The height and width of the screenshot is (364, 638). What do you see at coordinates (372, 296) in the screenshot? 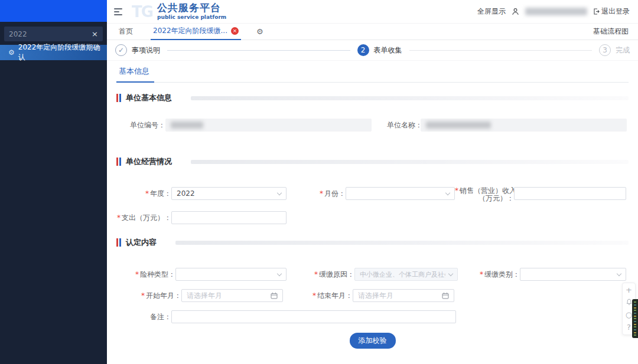
I see `content-row-2: *开始年月： 请选择年月 *结束年月： 请选择年月` at bounding box center [372, 296].